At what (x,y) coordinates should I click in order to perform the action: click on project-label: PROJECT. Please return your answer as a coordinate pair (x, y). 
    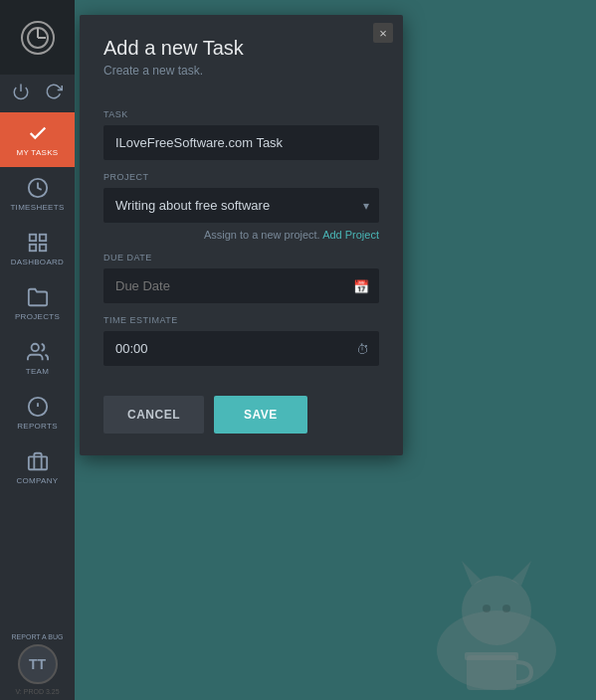
    Looking at the image, I should click on (241, 177).